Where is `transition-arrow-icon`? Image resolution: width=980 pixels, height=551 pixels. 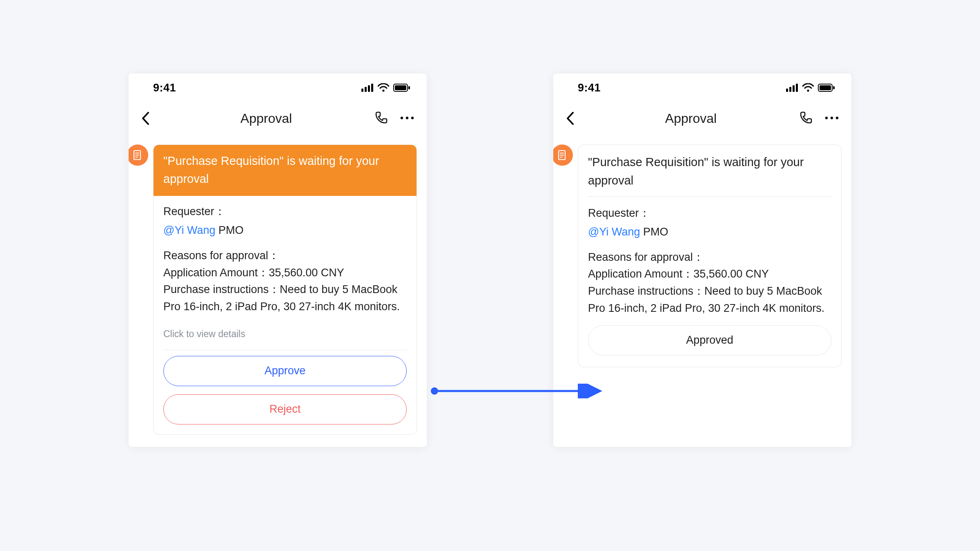
transition-arrow-icon is located at coordinates (519, 391).